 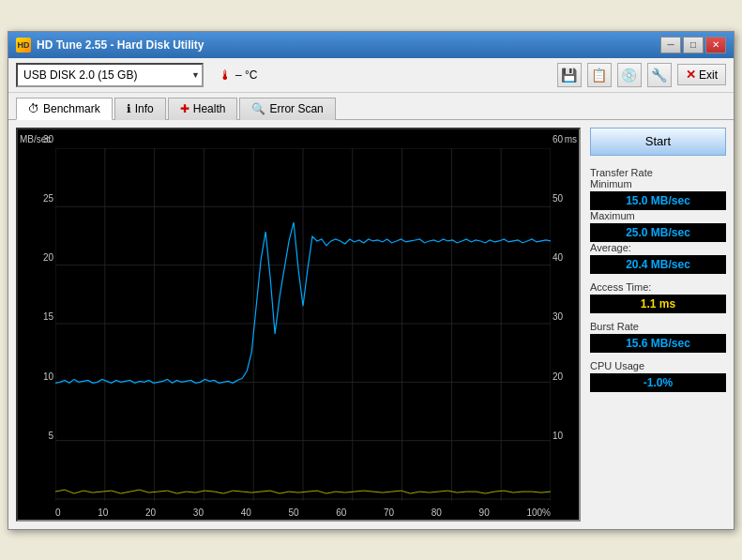 I want to click on y-axis-left: 30 25 20 15 10 5, so click(x=37, y=325).